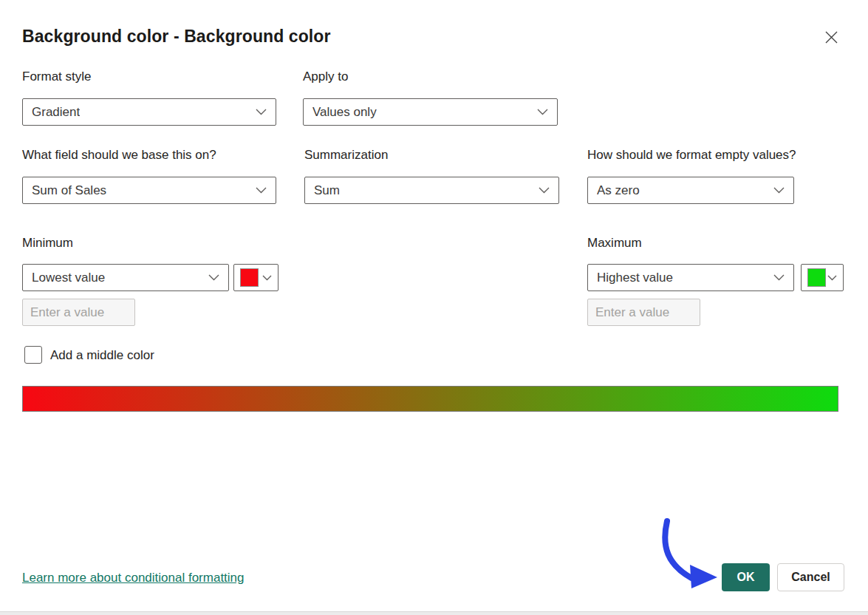  I want to click on summarization-value: Sum, so click(327, 191).